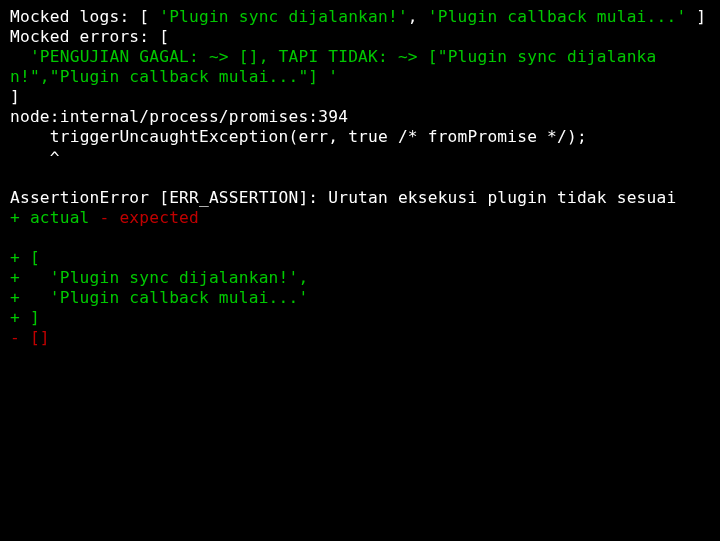  I want to click on mocked-logs-label: Mocked logs: [, so click(84, 16).